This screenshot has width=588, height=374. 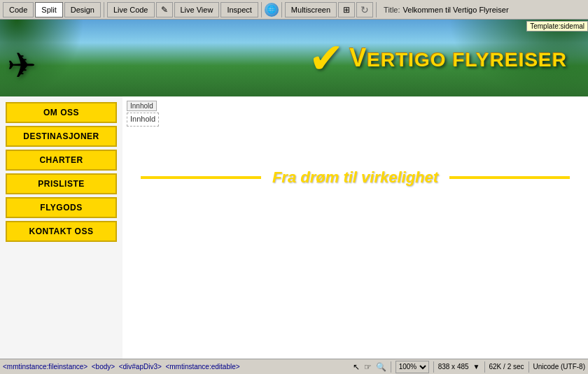 I want to click on innhold-tab-label: Innhold, so click(x=141, y=106).